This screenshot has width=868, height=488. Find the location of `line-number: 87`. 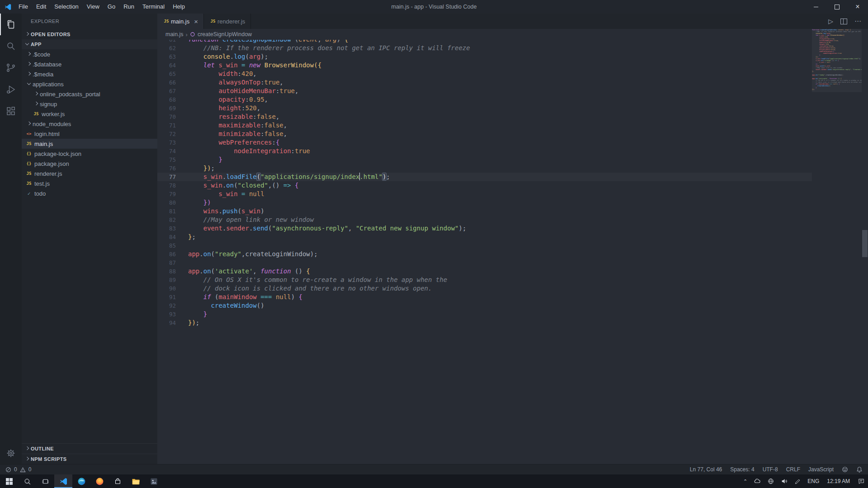

line-number: 87 is located at coordinates (173, 263).